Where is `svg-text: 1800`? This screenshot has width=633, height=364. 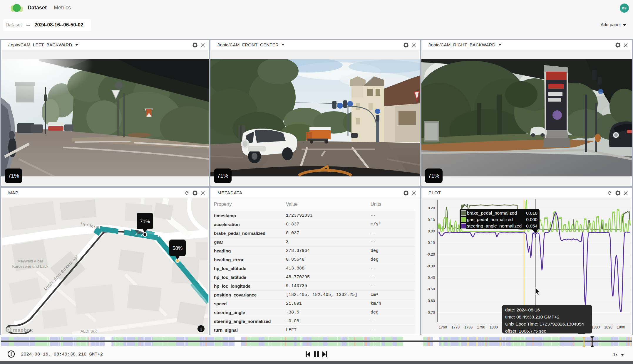
svg-text: 1800 is located at coordinates (494, 327).